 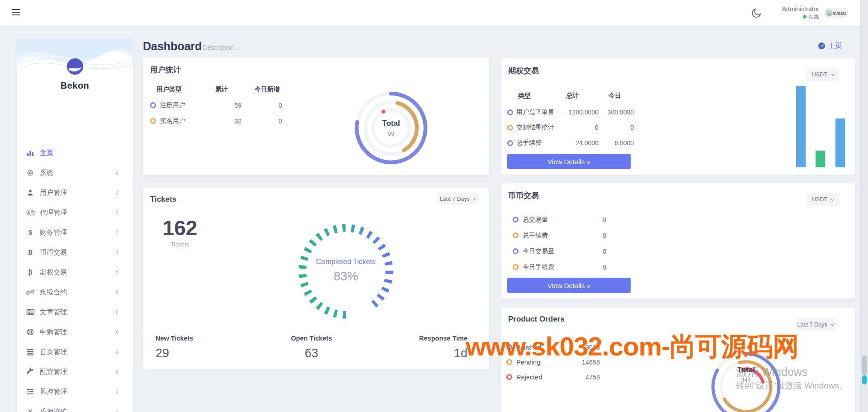 What do you see at coordinates (30, 292) in the screenshot?
I see `link-icon` at bounding box center [30, 292].